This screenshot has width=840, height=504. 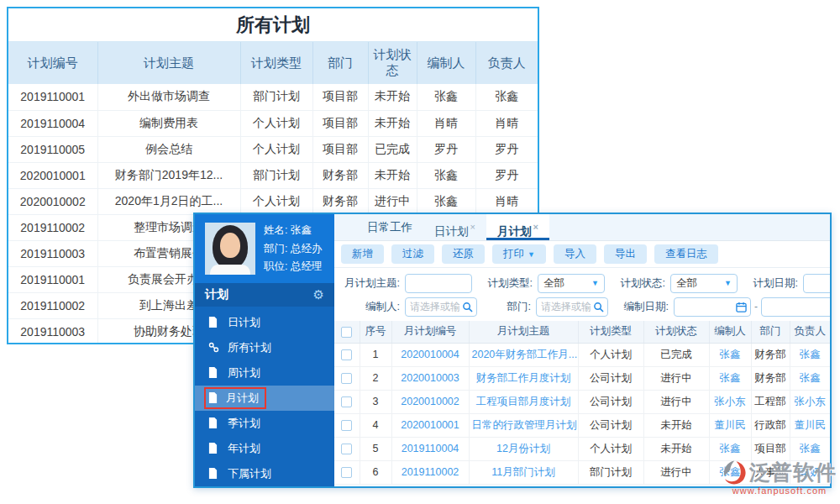 I want to click on table-cell: 2019110003, so click(x=53, y=331).